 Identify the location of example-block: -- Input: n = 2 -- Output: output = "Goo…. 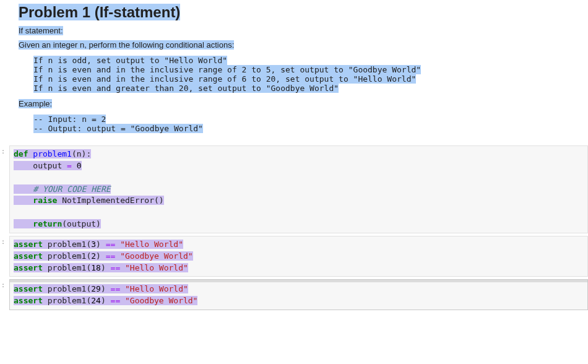
(309, 124).